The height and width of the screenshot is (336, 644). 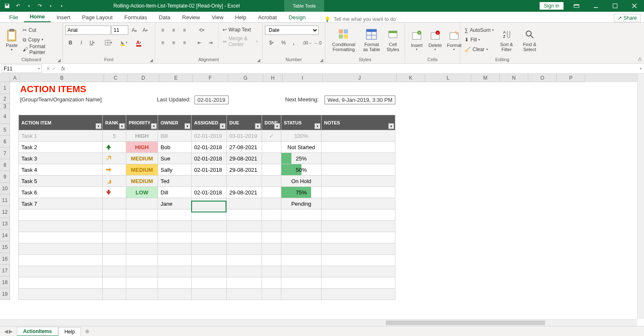 What do you see at coordinates (87, 331) in the screenshot?
I see `new-sheet-icon: ⊕` at bounding box center [87, 331].